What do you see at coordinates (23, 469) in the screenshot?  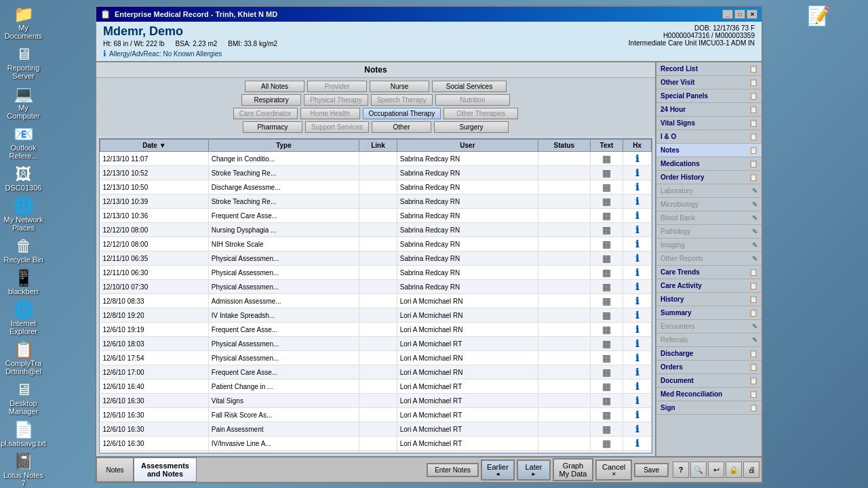 I see `desktop-icon-lotus: 📓 Lotus Notes 7` at bounding box center [23, 469].